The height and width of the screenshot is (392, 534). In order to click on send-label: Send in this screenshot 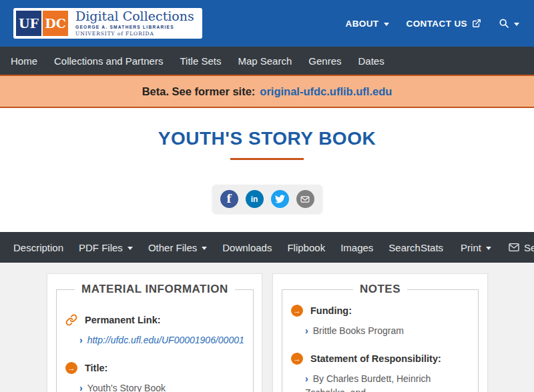, I will do `click(529, 248)`.